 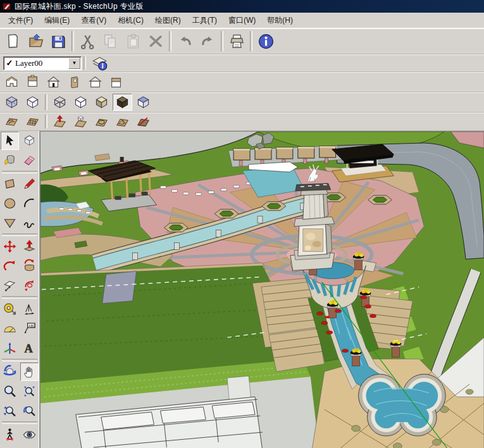 I want to click on eraser-button, so click(x=29, y=161).